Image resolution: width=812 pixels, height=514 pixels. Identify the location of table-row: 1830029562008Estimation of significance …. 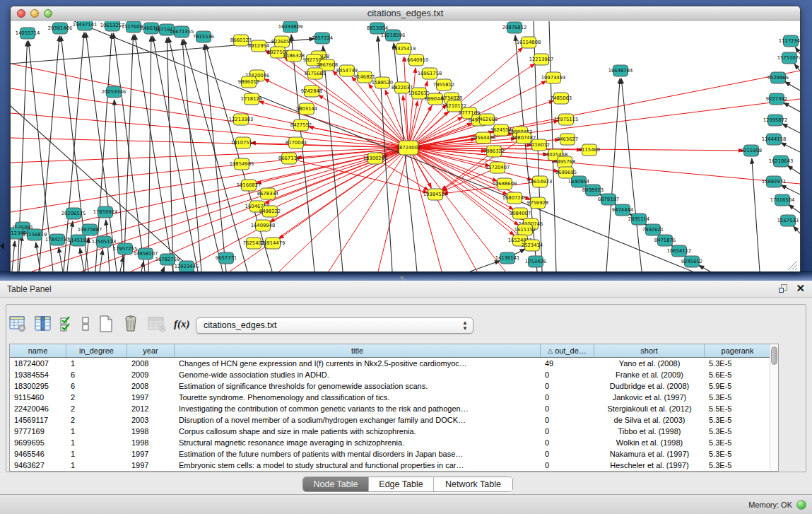
(394, 386).